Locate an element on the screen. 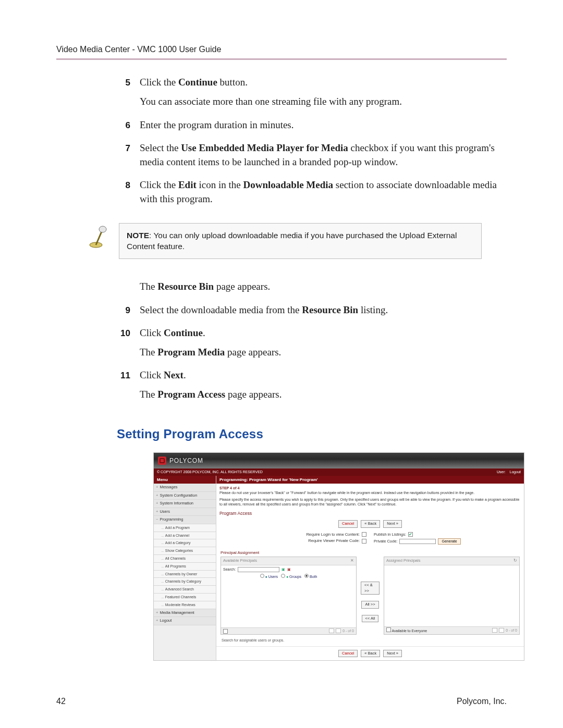 The height and width of the screenshot is (728, 563). menu-item: +System Information is located at coordinates (185, 504).